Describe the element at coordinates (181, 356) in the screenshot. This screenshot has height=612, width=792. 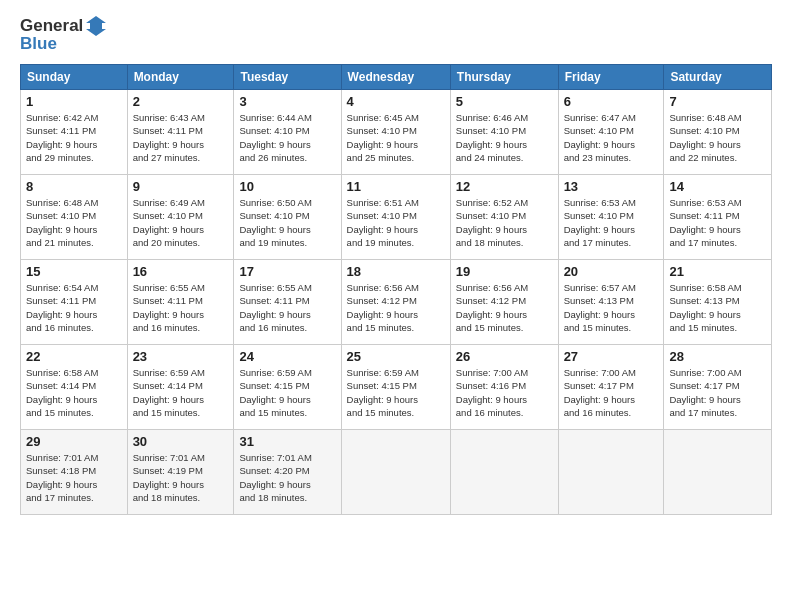
I see `day-number: 23` at that location.